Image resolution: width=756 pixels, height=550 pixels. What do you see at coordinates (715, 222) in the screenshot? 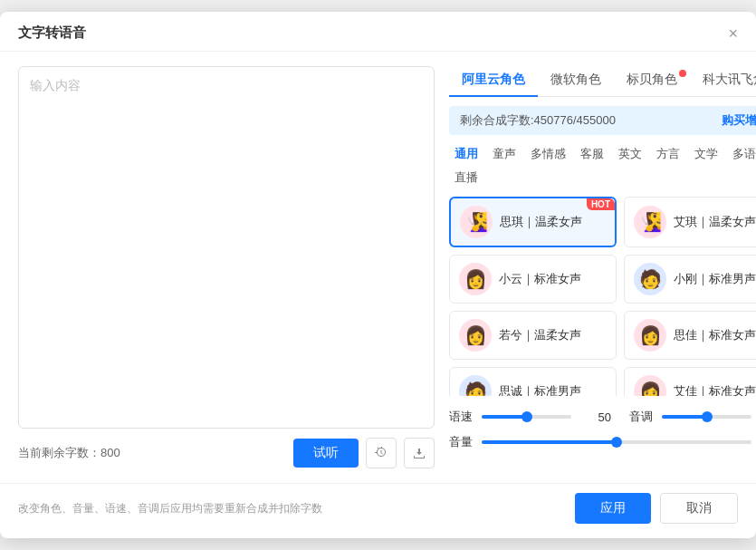
I see `voice-name-1: 艾琪｜温柔女声` at bounding box center [715, 222].